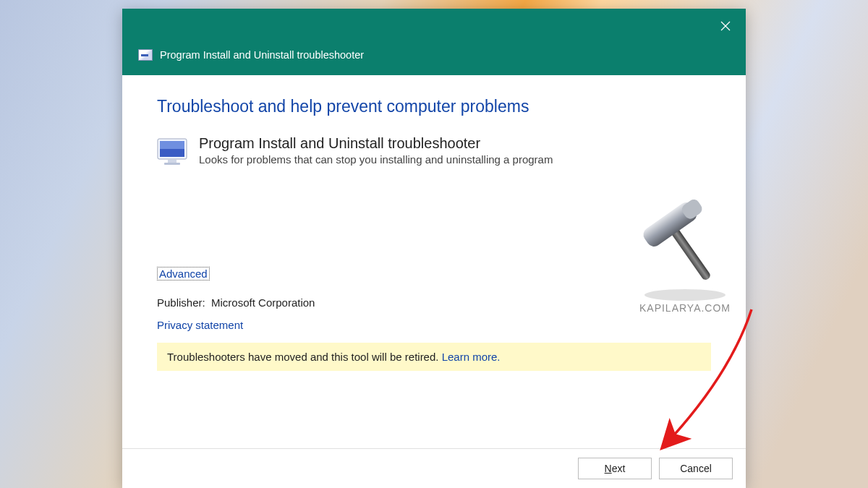 The width and height of the screenshot is (868, 488). I want to click on close-button, so click(726, 26).